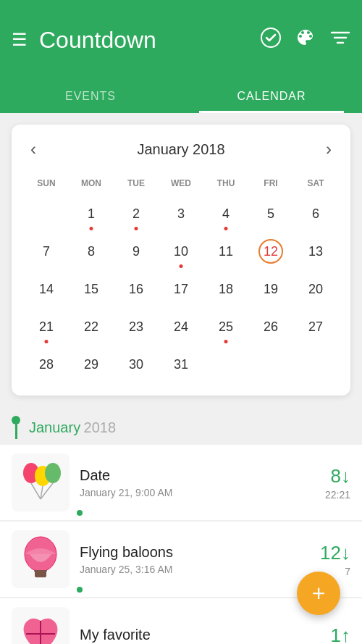 The width and height of the screenshot is (362, 644). What do you see at coordinates (193, 493) in the screenshot?
I see `event-date: January 21, 9:00 AM` at bounding box center [193, 493].